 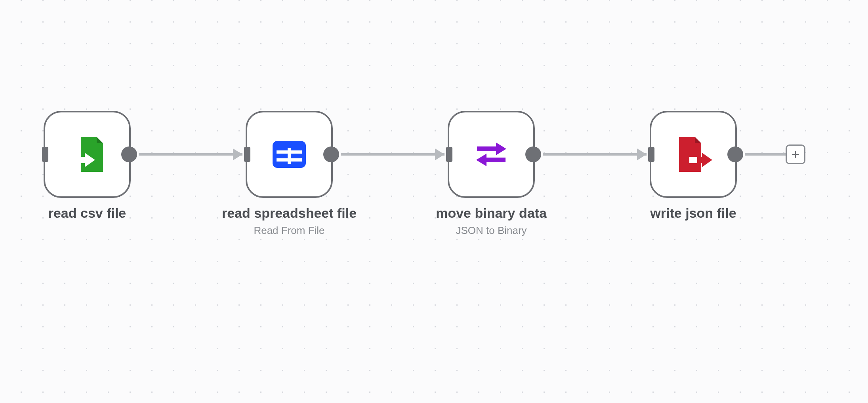 I want to click on node-read-spreadsheet-file: read spreadsheet file Read From File, so click(x=289, y=174).